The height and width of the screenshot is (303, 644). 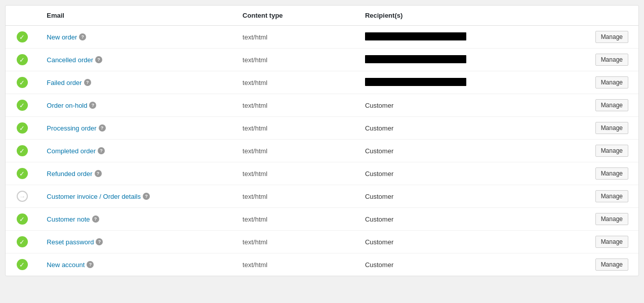 I want to click on email-link-new-order: New order, so click(x=62, y=37).